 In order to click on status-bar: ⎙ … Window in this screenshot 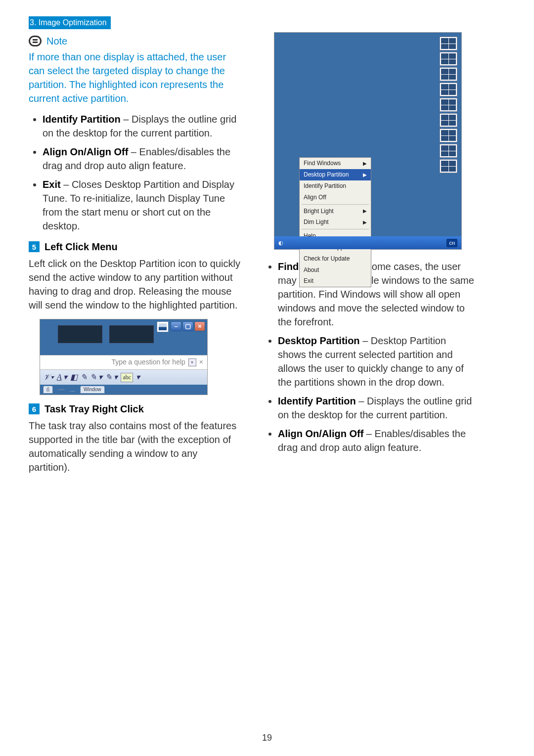, I will do `click(124, 390)`.